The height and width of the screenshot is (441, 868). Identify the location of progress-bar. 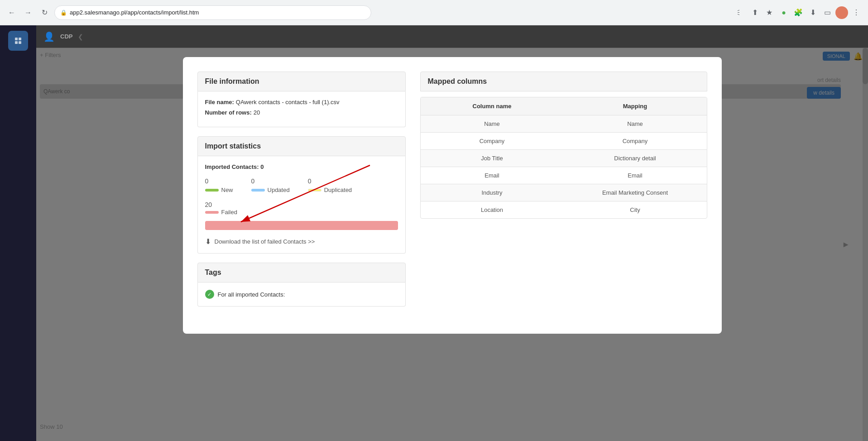
(302, 225).